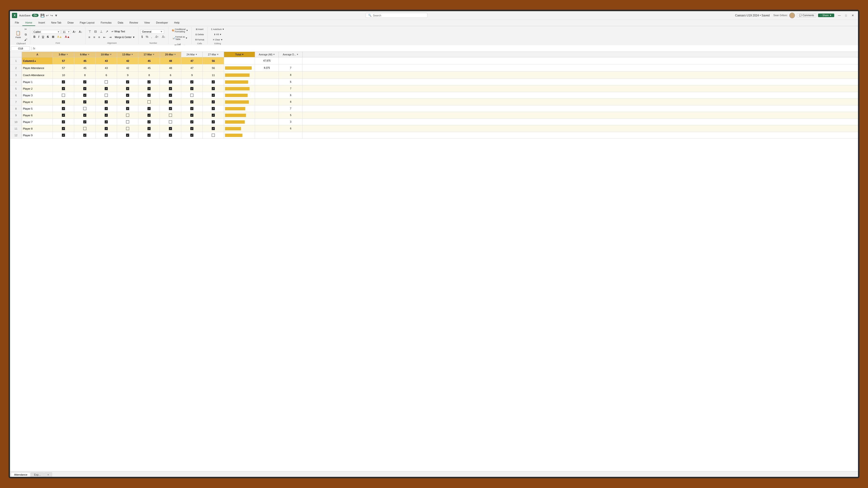  I want to click on cell-b3: 10, so click(63, 75).